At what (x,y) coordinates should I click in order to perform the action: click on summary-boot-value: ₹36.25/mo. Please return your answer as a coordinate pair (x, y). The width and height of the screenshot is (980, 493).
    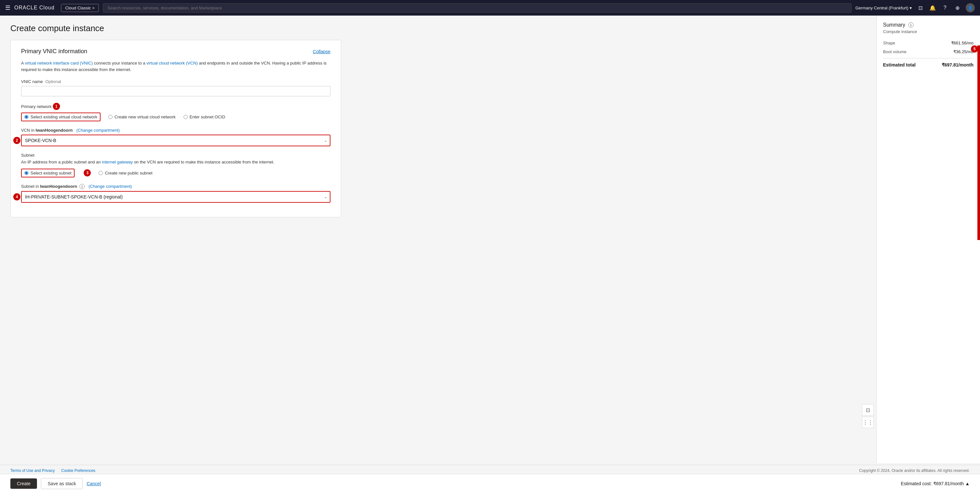
    Looking at the image, I should click on (963, 52).